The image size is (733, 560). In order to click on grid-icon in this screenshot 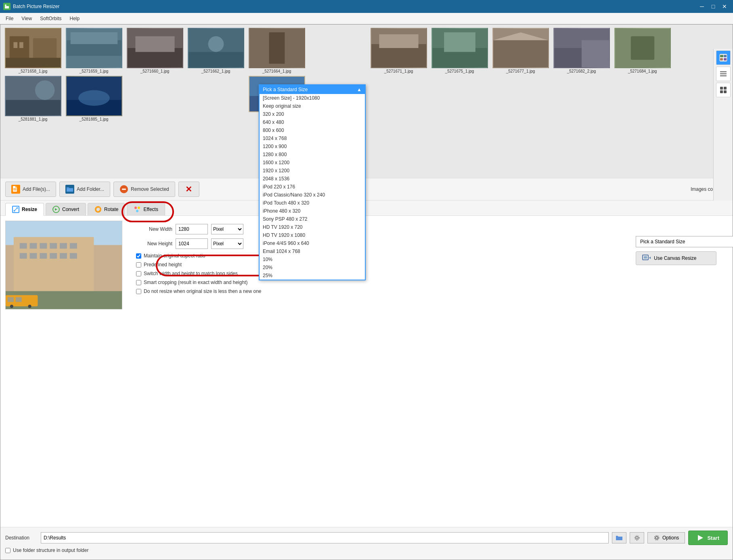, I will do `click(723, 90)`.